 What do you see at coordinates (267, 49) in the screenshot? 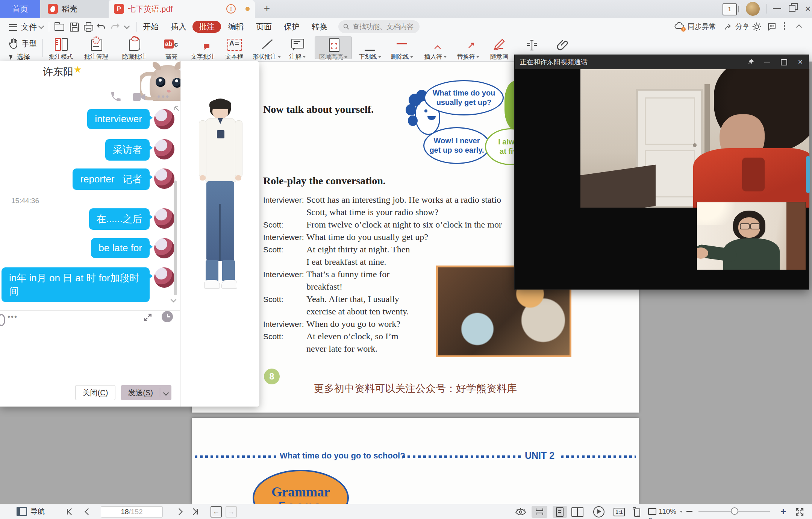
I see `ribbon-tool-shape-annotation: 形状批注` at bounding box center [267, 49].